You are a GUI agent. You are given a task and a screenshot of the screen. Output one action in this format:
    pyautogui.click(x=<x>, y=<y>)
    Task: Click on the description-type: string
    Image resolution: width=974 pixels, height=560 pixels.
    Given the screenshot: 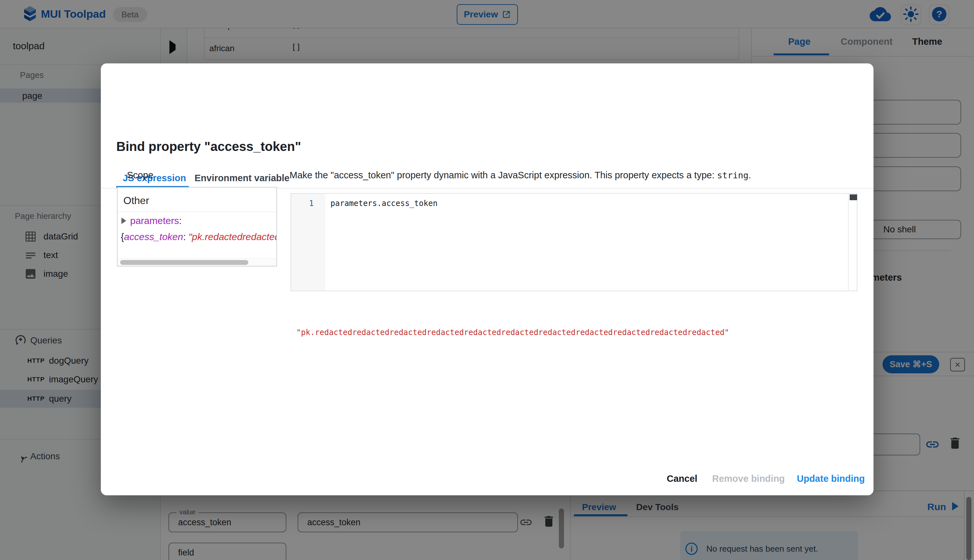 What is the action you would take?
    pyautogui.click(x=733, y=175)
    